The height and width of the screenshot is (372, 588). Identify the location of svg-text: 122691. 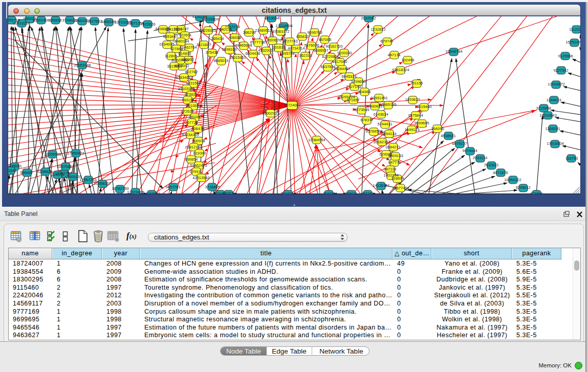
(185, 35).